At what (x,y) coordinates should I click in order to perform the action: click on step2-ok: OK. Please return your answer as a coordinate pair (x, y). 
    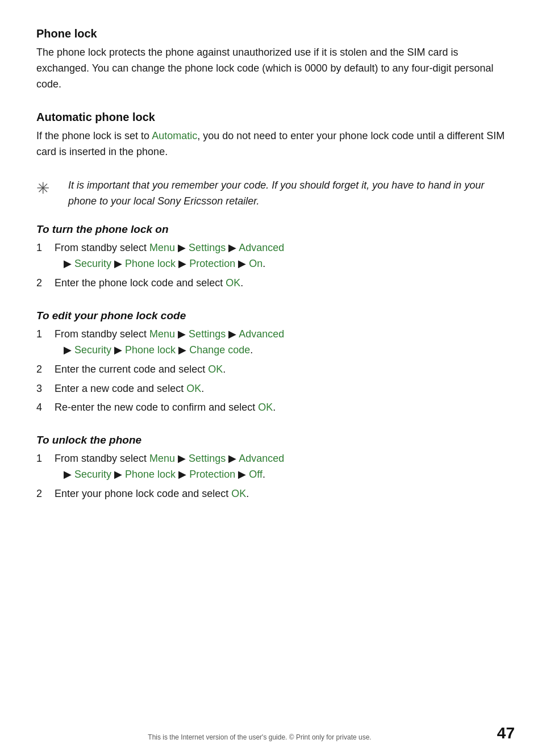
    Looking at the image, I should click on (233, 283).